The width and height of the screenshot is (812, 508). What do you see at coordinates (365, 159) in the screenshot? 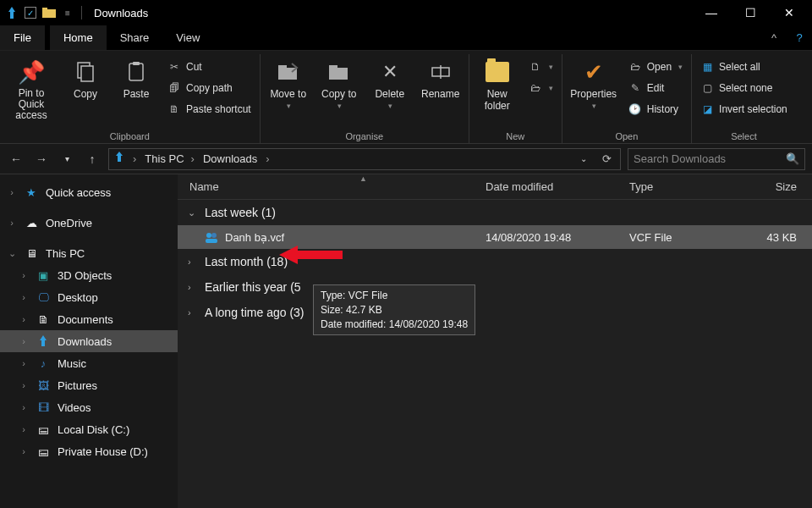
I see `address-bar: This PC Downloads ⌄ ⟳` at bounding box center [365, 159].